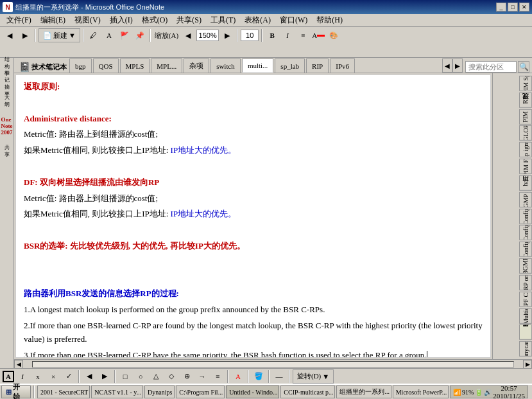  I want to click on start-button: ⊞ 开始, so click(16, 392).